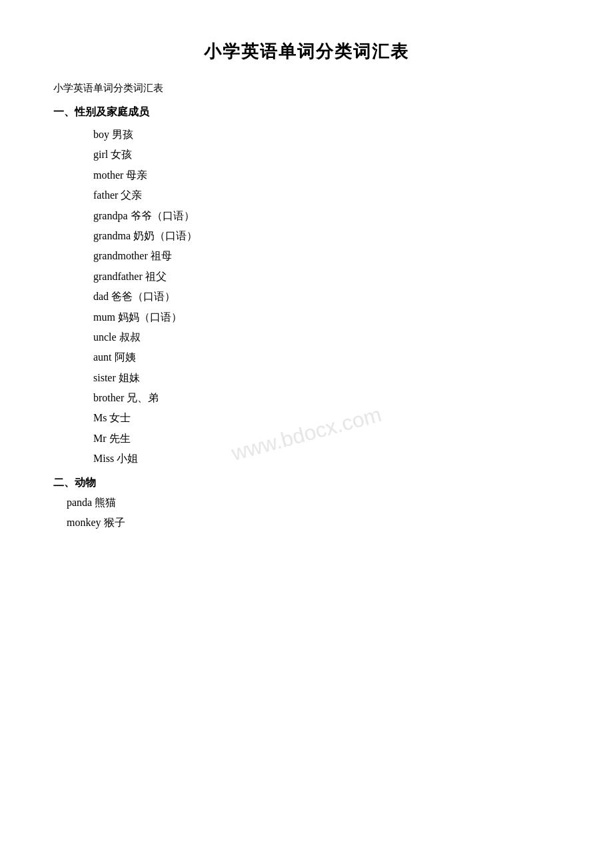 Image resolution: width=613 pixels, height=868 pixels. Describe the element at coordinates (306, 195) in the screenshot. I see `list-item: father 父亲` at that location.